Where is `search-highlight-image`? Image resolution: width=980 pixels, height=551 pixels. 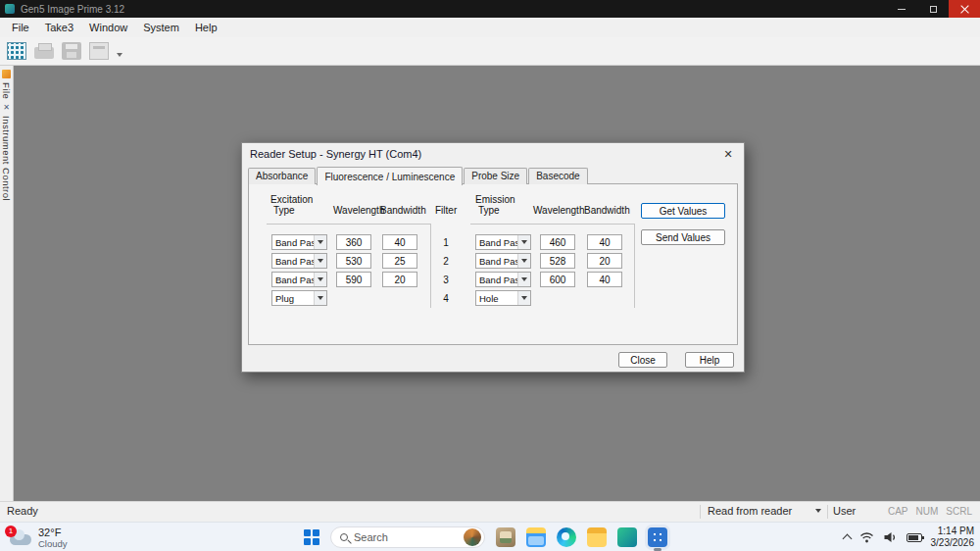 search-highlight-image is located at coordinates (472, 537).